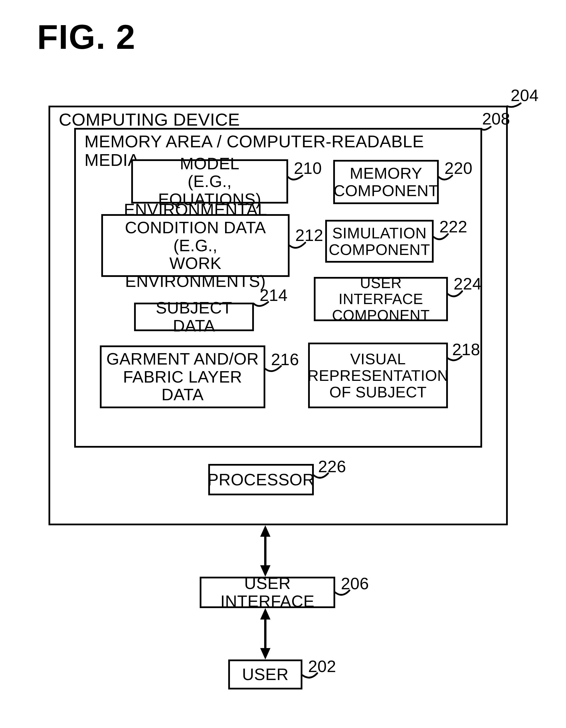 The height and width of the screenshot is (728, 566). What do you see at coordinates (195, 245) in the screenshot?
I see `env-cond-box: ENVIRONMENTAL CONDITION DATA (E.G., WORK…` at bounding box center [195, 245].